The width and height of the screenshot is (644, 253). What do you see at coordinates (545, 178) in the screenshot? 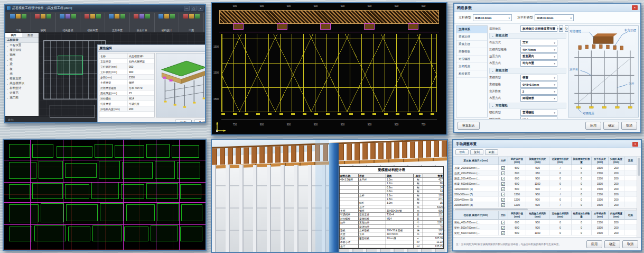
I see `table-row: 连梁_200x400mm (... ✓ 600 900 0 0 1500 200` at bounding box center [545, 178].